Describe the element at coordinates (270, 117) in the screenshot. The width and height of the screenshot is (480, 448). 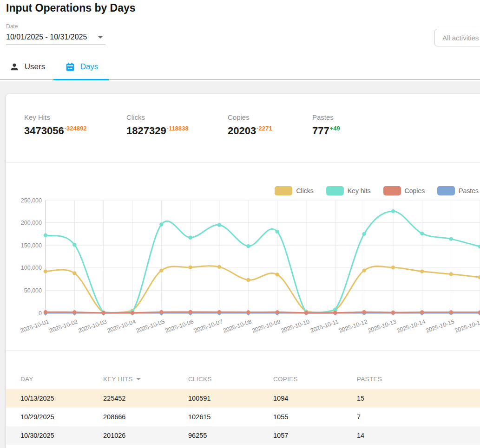
I see `stat-label: Copies` at that location.